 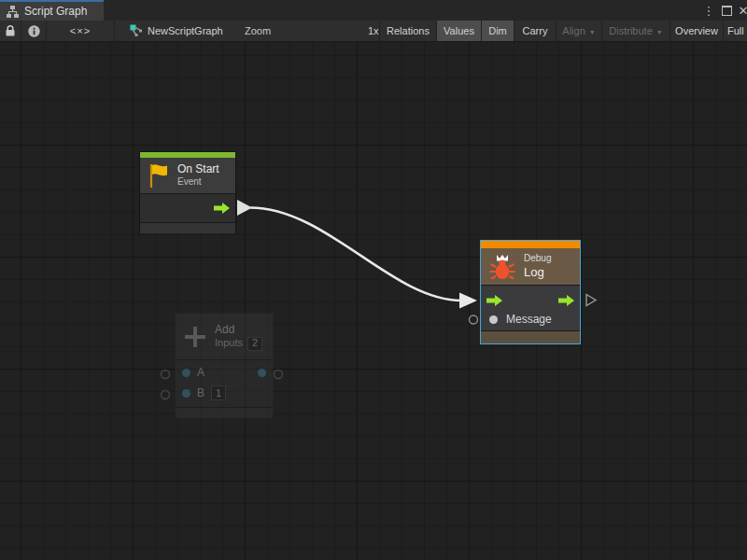 What do you see at coordinates (726, 11) in the screenshot?
I see `maximize-icon` at bounding box center [726, 11].